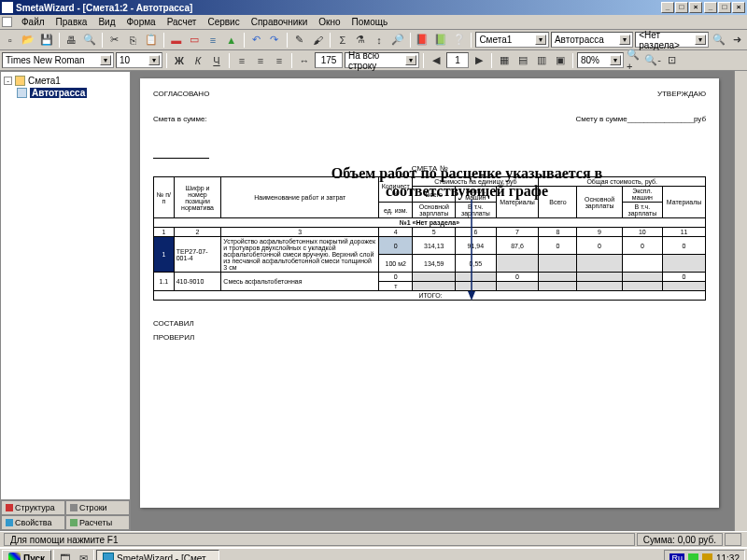 The width and height of the screenshot is (747, 560). I want to click on align-left-icon: ≡, so click(242, 61).